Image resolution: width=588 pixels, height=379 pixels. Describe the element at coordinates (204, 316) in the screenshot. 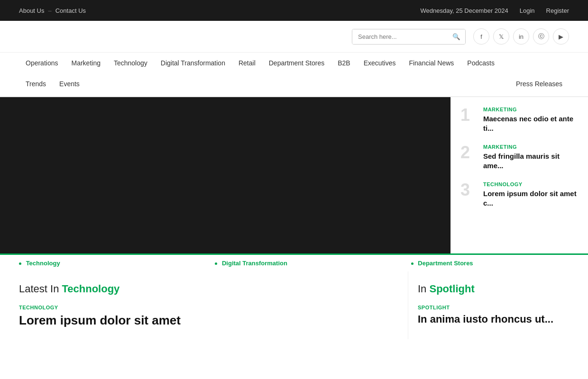

I see `featured-article: TECHNOLOGY Lorem ipsum dolor sit amet` at that location.